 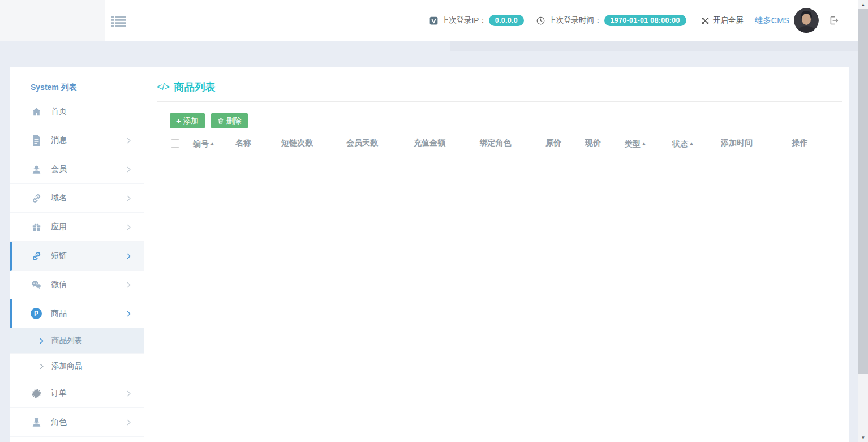 I want to click on topbar: 上次登录IP： 0.0.0.0 上次登录时间： 1970-01-01 08:00…, so click(x=429, y=20).